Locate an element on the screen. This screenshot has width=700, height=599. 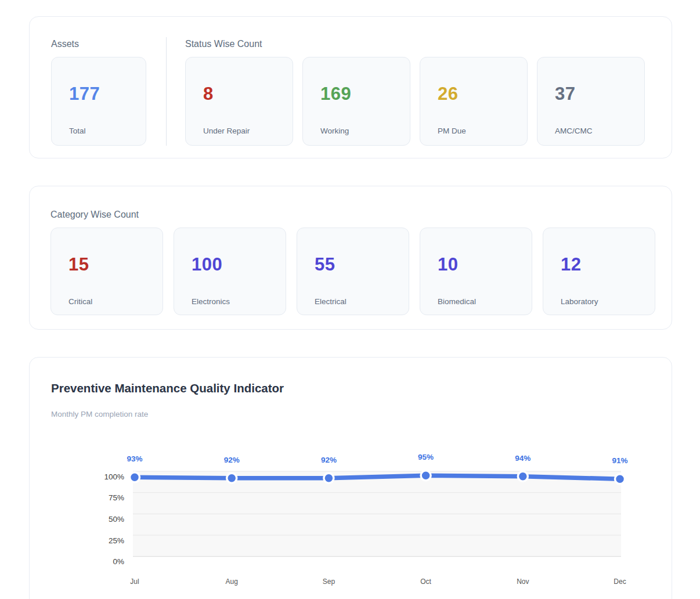
x-axis-tick-Oct: Oct is located at coordinates (426, 582).